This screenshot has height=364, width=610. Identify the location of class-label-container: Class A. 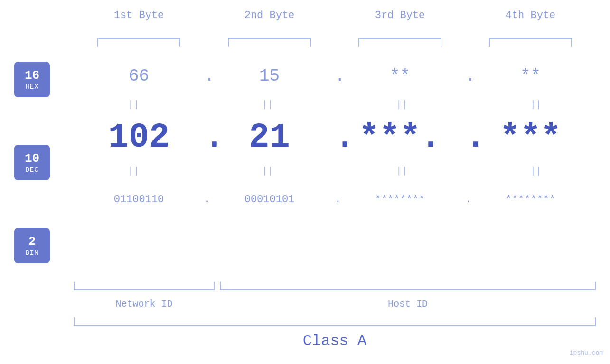
(335, 341).